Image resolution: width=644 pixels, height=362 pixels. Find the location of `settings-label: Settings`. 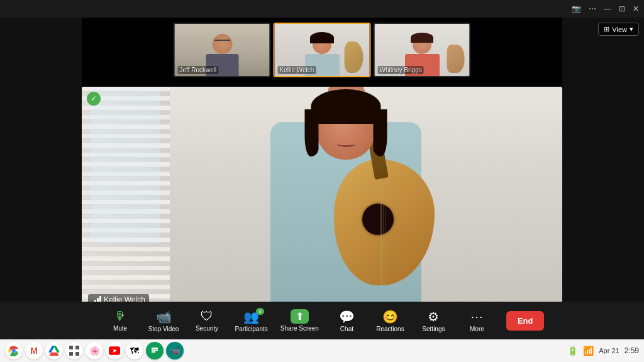

settings-label: Settings is located at coordinates (433, 329).